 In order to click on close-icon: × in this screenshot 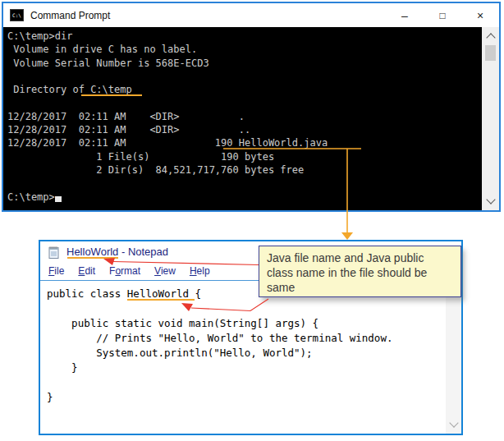, I will do `click(480, 15)`.